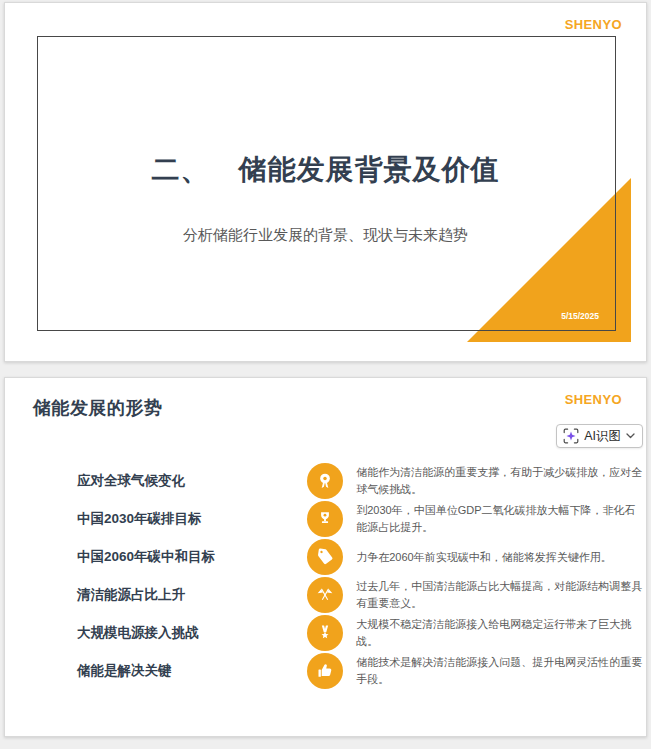 The width and height of the screenshot is (651, 749). Describe the element at coordinates (325, 519) in the screenshot. I see `trophy-icon` at that location.